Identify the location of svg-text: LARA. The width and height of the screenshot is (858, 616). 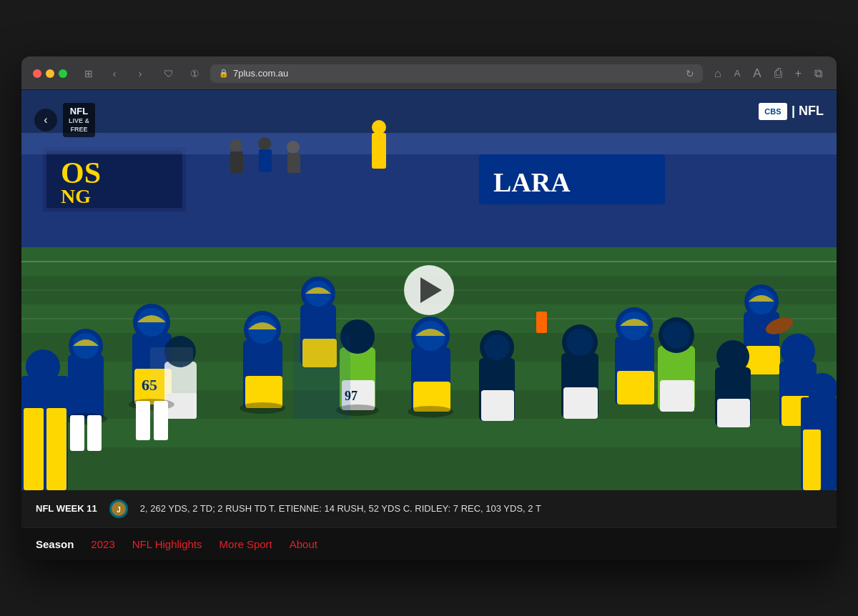
(532, 182).